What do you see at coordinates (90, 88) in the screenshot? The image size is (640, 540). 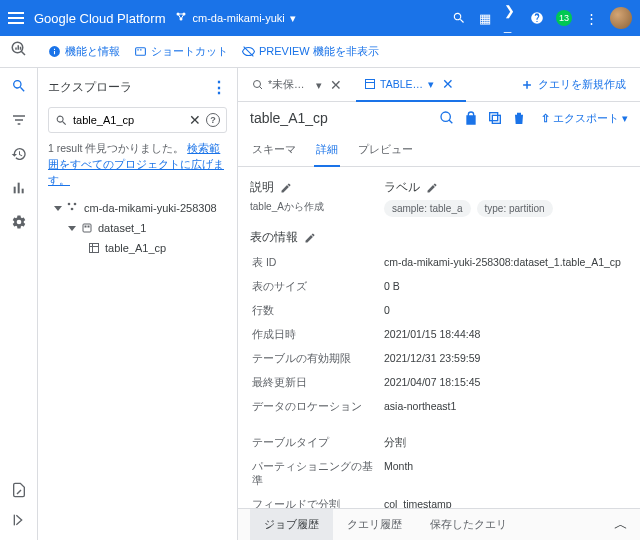 I see `explorer-title: エクスプローラ` at bounding box center [90, 88].